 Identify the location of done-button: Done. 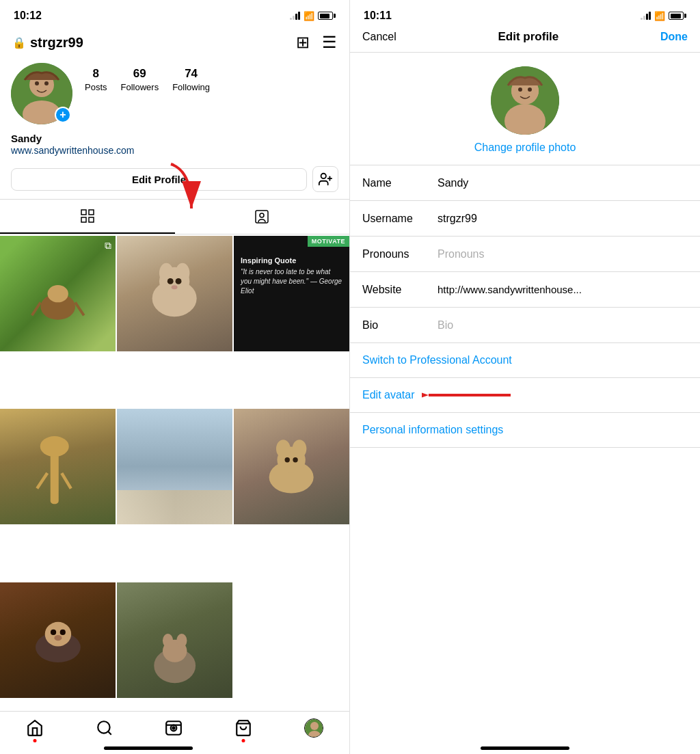
(674, 37).